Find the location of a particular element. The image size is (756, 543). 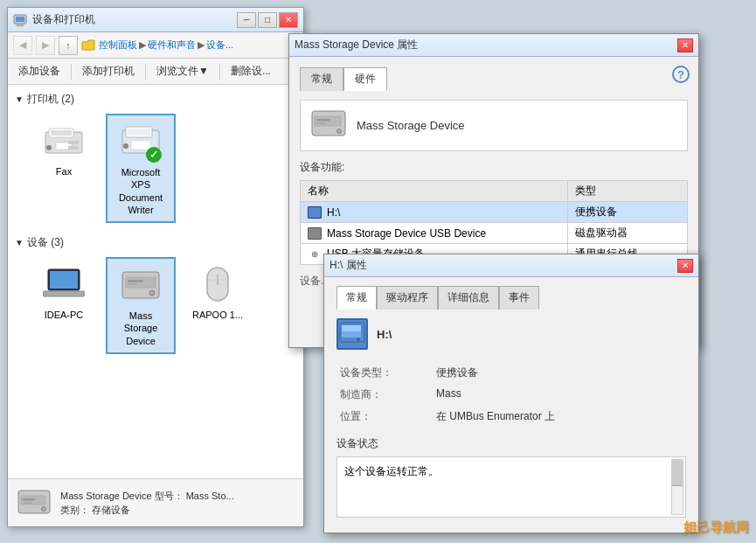

h-info-row-mfr: 制造商： Mass is located at coordinates (511, 395).